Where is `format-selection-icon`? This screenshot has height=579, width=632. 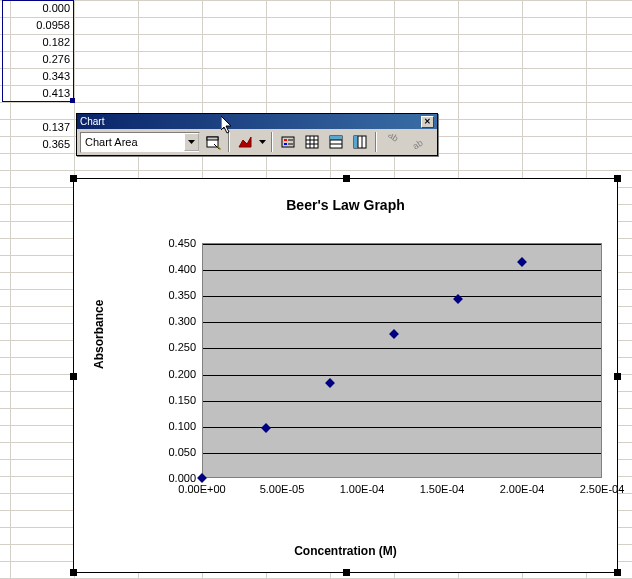
format-selection-icon is located at coordinates (213, 142).